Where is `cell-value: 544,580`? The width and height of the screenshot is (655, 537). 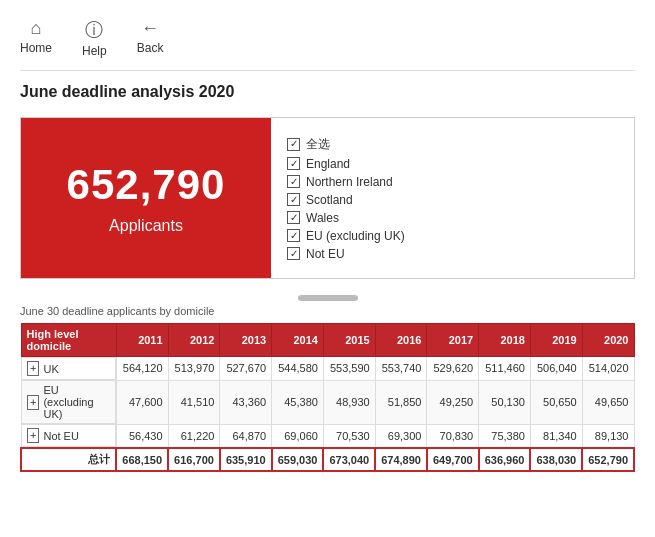 cell-value: 544,580 is located at coordinates (298, 369).